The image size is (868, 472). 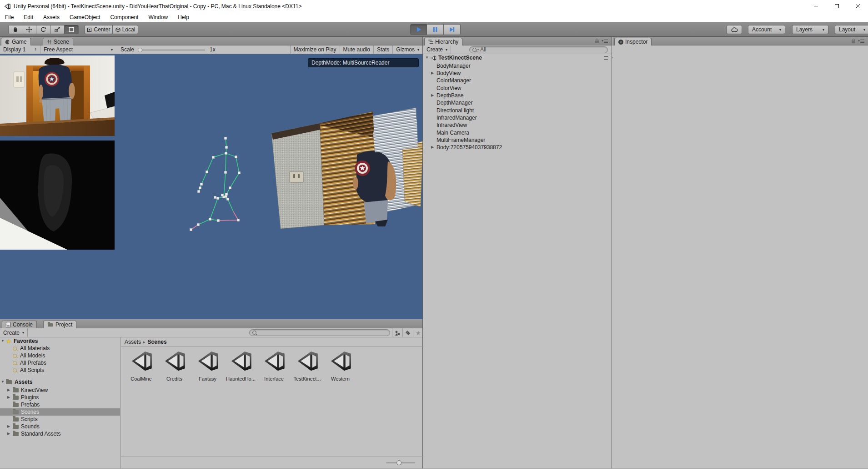 I want to click on menu-gameobject: GameObject, so click(x=85, y=17).